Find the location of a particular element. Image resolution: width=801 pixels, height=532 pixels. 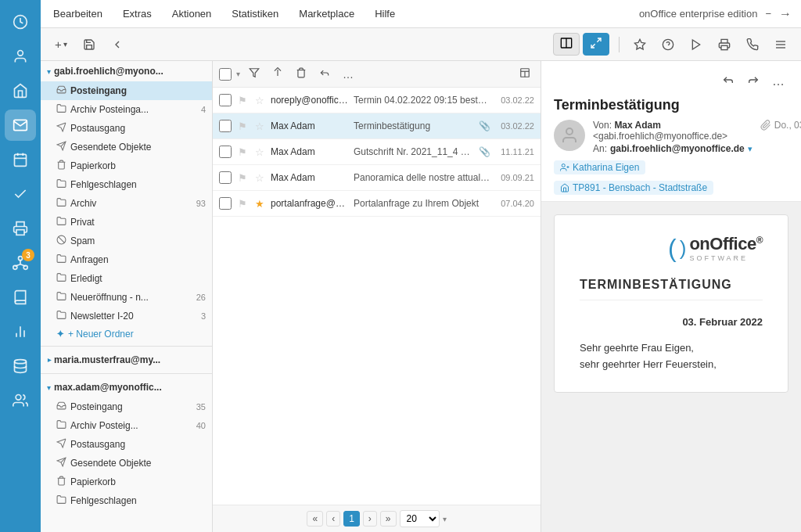

menu-marketplace: Marketplace is located at coordinates (327, 14).